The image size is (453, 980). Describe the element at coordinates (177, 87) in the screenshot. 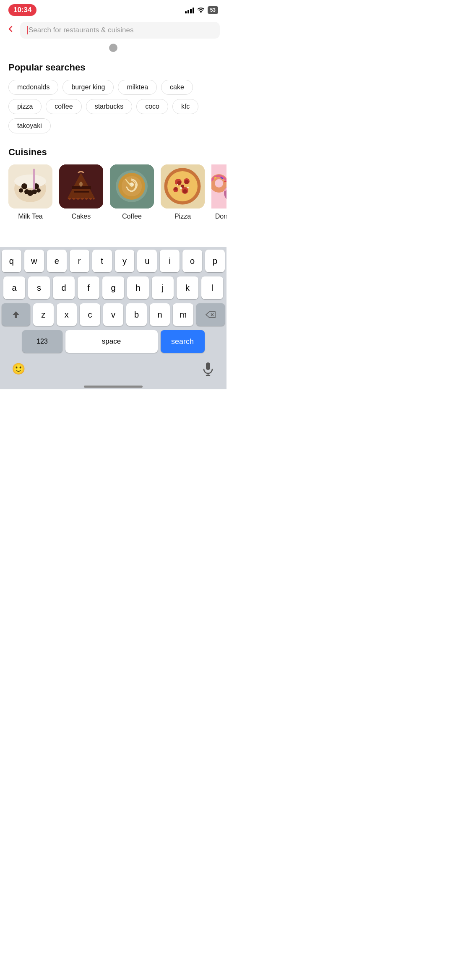

I see `tag-cake: cake` at that location.